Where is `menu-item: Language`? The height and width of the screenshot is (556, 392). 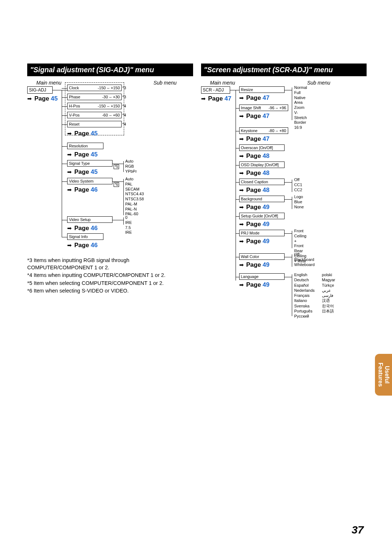
menu-item: Language is located at coordinates (262, 277).